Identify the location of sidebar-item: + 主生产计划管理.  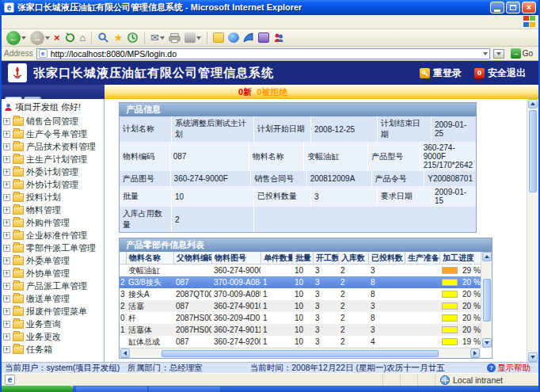
(54, 159).